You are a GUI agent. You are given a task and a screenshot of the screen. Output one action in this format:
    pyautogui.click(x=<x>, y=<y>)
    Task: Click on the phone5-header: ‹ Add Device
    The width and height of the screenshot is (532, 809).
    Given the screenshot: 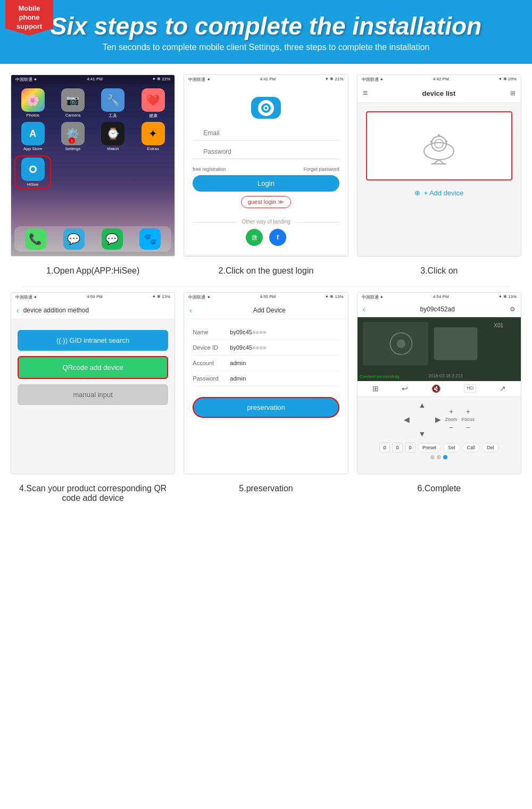 What is the action you would take?
    pyautogui.click(x=266, y=311)
    